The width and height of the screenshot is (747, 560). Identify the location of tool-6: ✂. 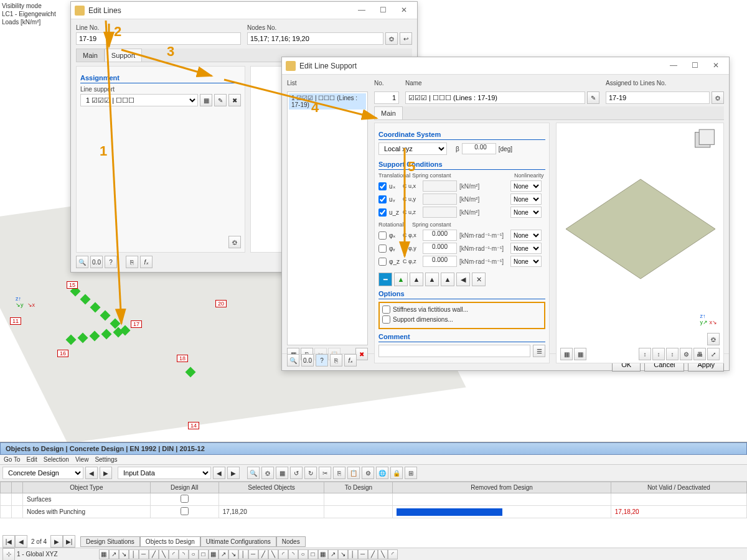
(325, 473).